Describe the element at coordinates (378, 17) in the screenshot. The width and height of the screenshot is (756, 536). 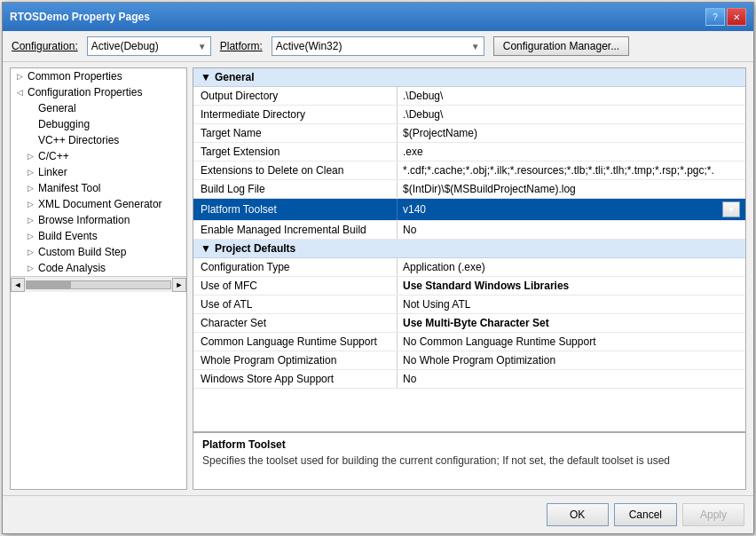
I see `title-bar: RTOSDemo Property Pages ? ✕` at that location.